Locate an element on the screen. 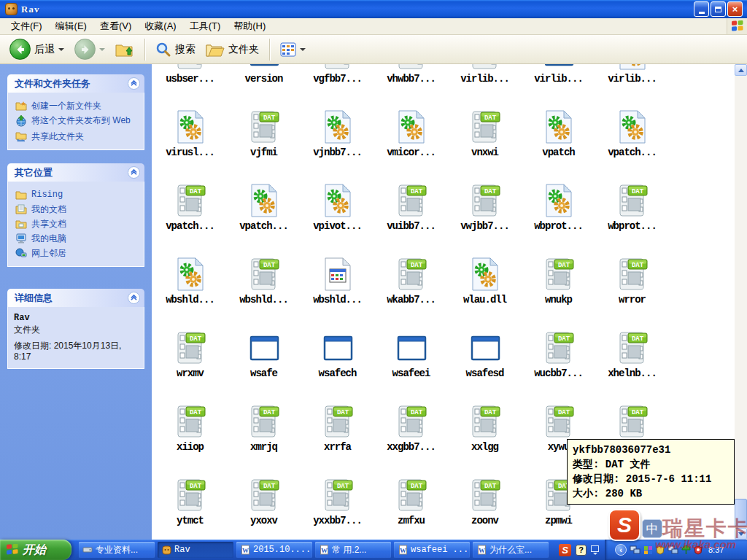 Image resolution: width=747 pixels, height=560 pixels. folders-button: 文件夹 is located at coordinates (232, 50).